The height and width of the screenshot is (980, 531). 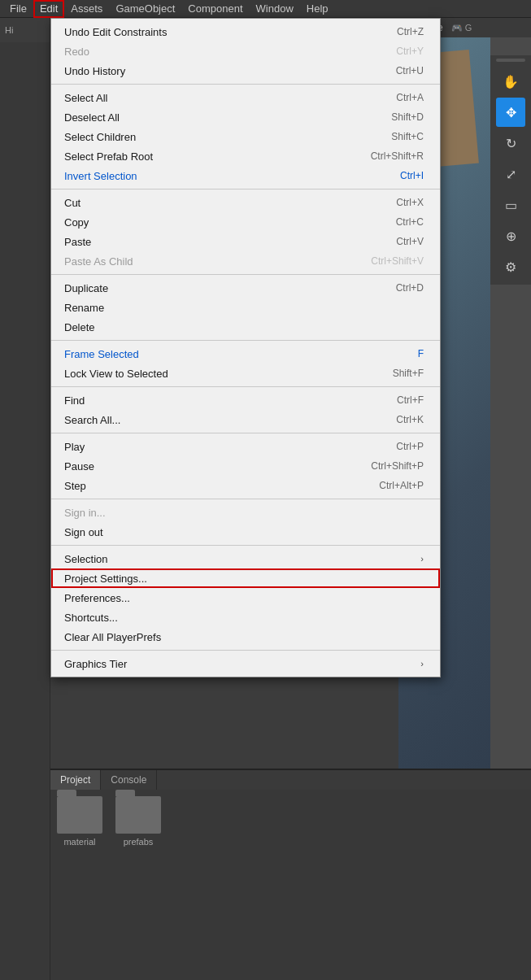 I want to click on menu-item-pause: Pause Ctrl+Shift+P, so click(x=246, y=466).